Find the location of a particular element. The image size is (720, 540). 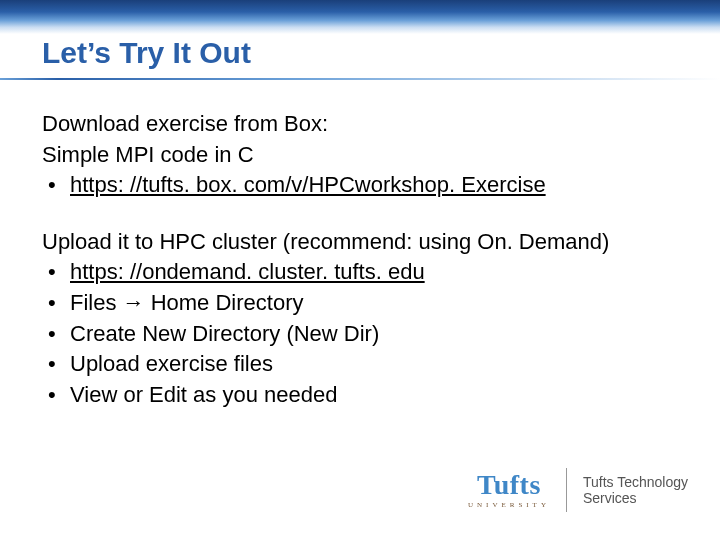

list-item: Upload exercise files is located at coordinates (360, 364).